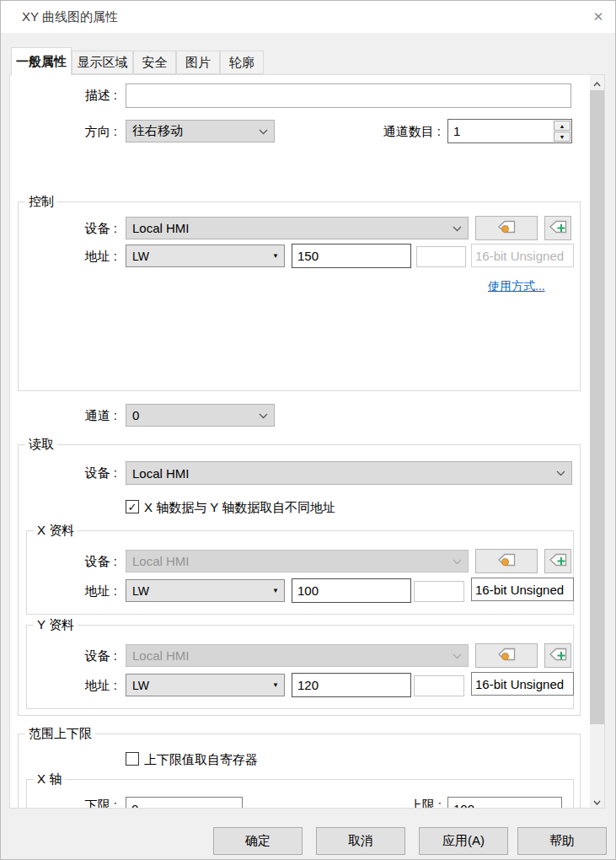  I want to click on channel-dropdown: 0, so click(201, 415).